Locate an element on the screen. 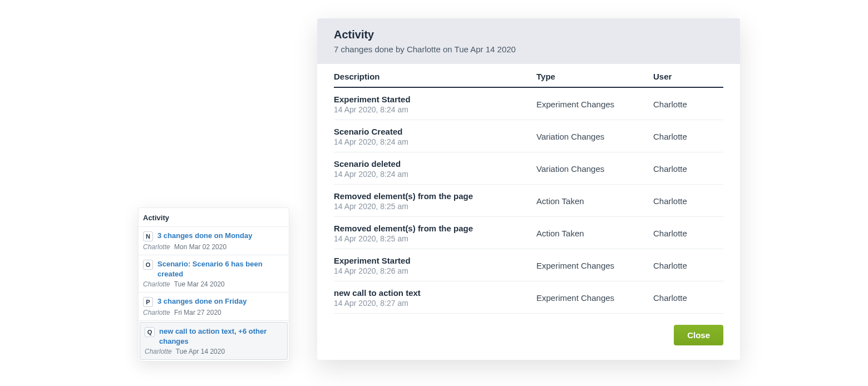  activity-sidebar-card: Activity N 3 changes done on Monday Char… is located at coordinates (214, 285).